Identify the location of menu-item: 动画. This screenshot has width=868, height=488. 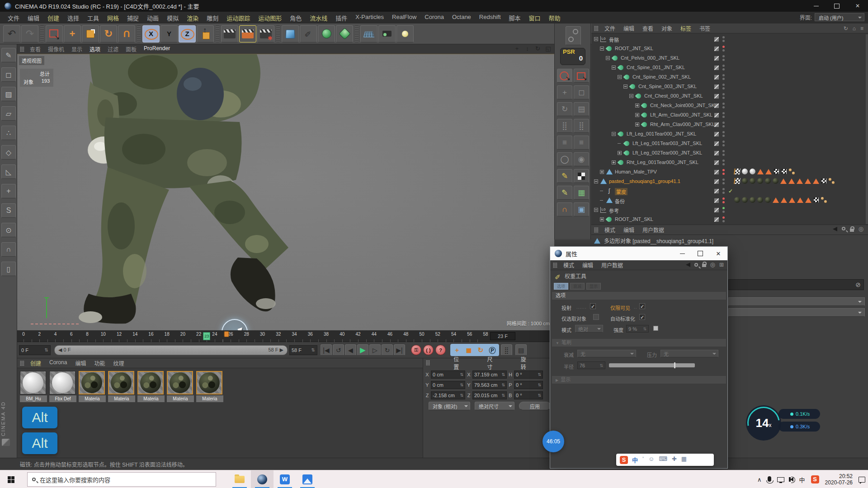
(153, 18).